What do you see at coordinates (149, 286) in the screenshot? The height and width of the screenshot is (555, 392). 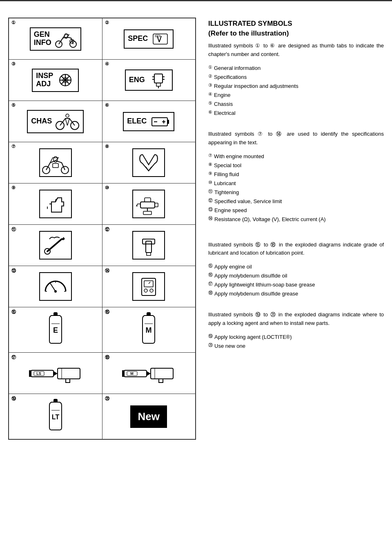 I see `resistance-icon` at bounding box center [149, 286].